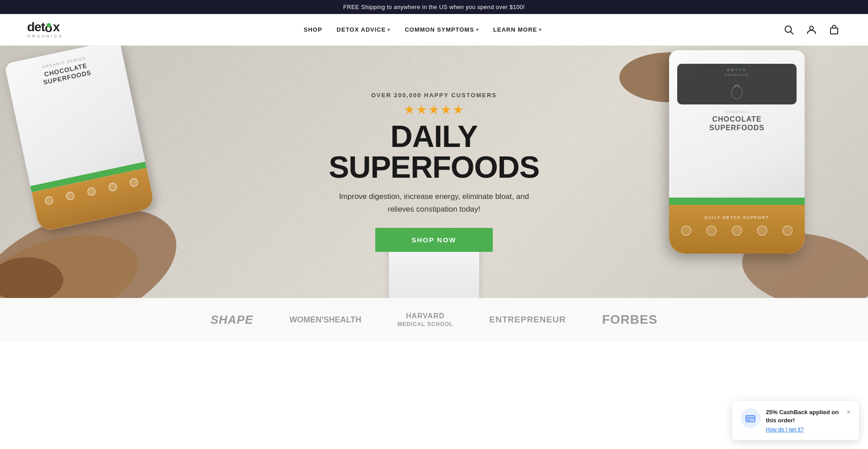 This screenshot has height=449, width=868. Describe the element at coordinates (425, 320) in the screenshot. I see `press-logo-harvard: HARVARD MEDICAL SCHOOL` at that location.